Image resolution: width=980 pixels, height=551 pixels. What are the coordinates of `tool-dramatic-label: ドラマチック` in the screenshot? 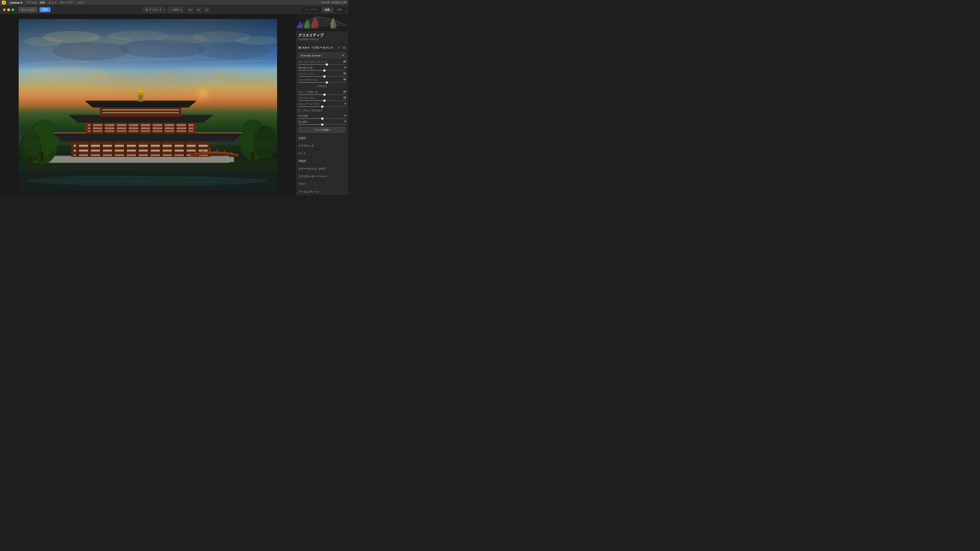 It's located at (306, 146).